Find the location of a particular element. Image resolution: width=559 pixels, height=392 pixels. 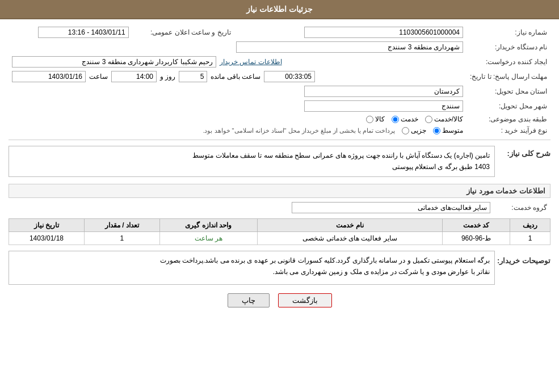

service-group-cell is located at coordinates (251, 208).